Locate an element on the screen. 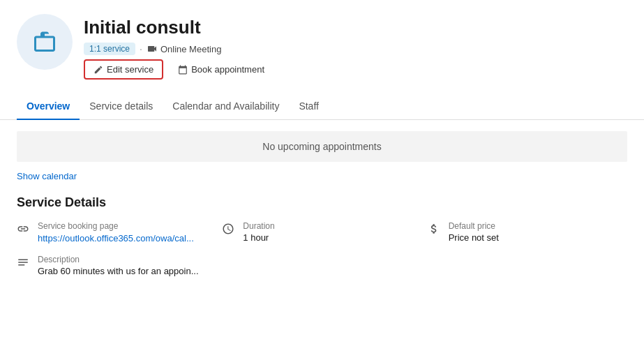 The image size is (644, 360). description-label: Description is located at coordinates (332, 260).